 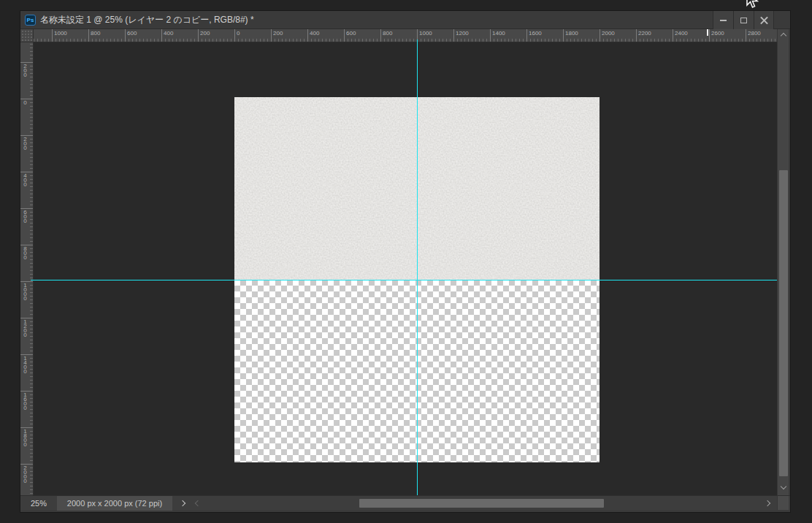 I want to click on scrollbar-corner, so click(x=783, y=503).